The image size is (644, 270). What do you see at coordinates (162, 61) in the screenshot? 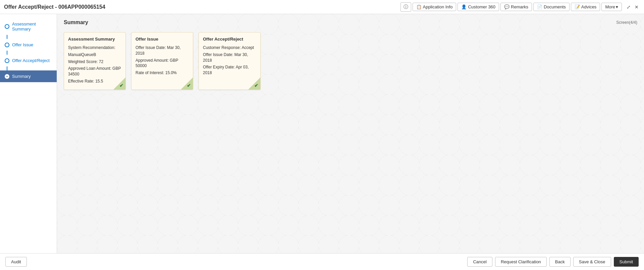
I see `offer-issue-card: Offer Issue Offer Issue Date: Mar 30, 20…` at bounding box center [162, 61].